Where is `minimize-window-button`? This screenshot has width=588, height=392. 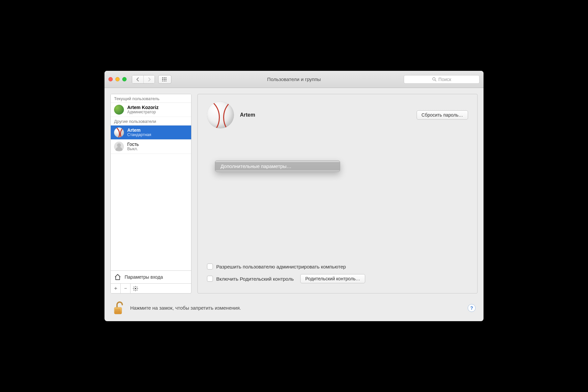 minimize-window-button is located at coordinates (117, 79).